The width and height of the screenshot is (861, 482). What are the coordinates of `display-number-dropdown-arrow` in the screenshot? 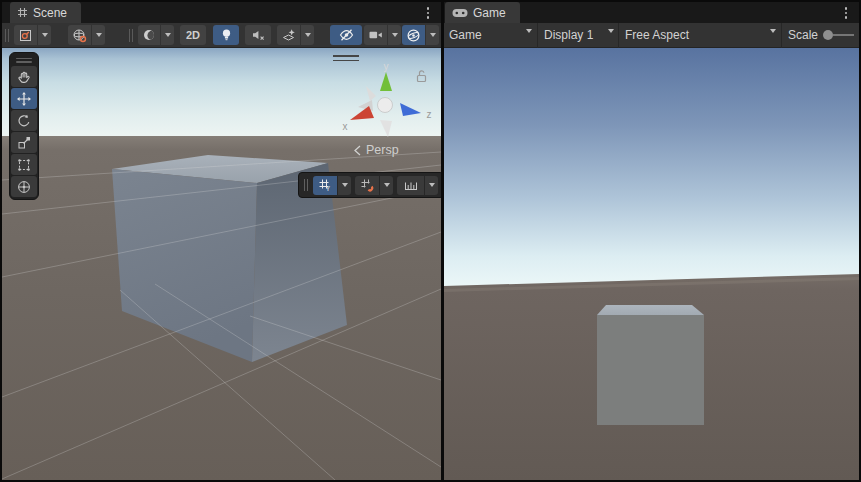 It's located at (611, 40).